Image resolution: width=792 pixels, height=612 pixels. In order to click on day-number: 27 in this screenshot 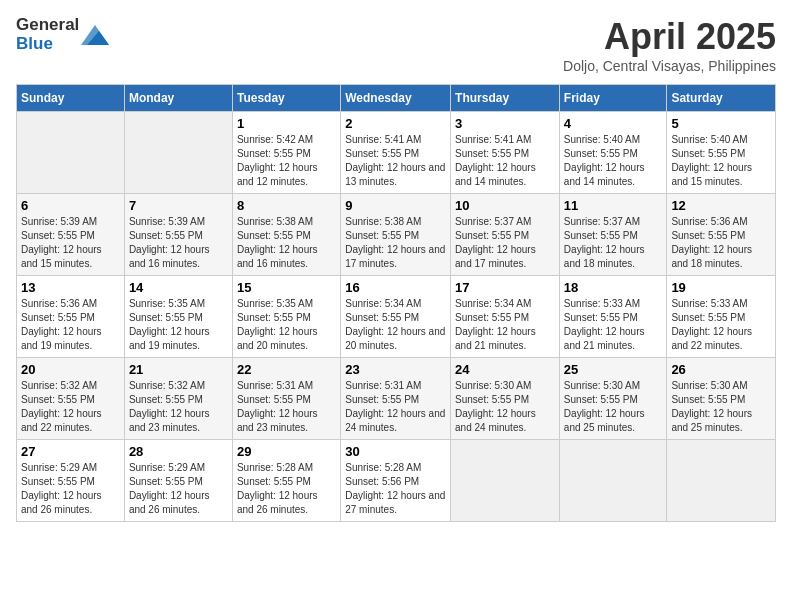, I will do `click(70, 452)`.